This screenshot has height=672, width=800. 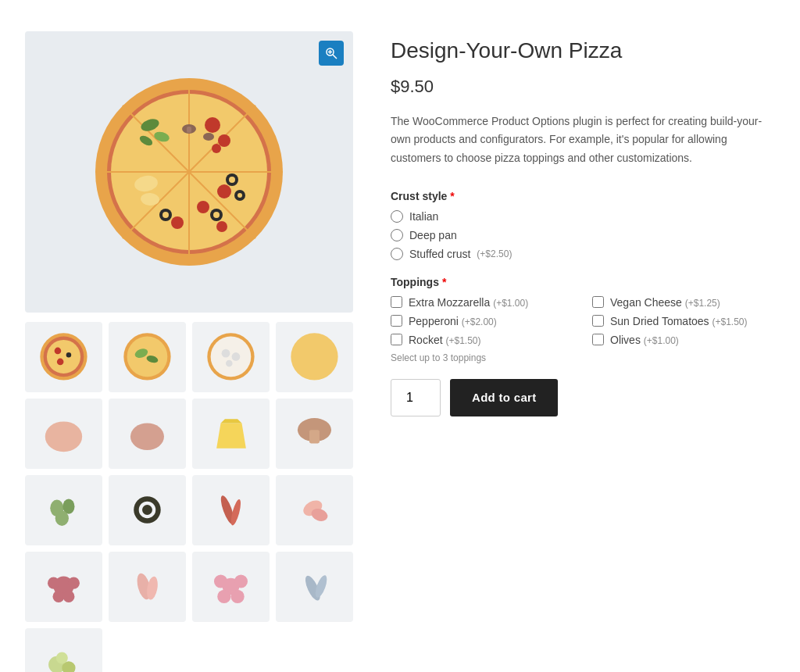 What do you see at coordinates (494, 254) in the screenshot?
I see `stuffed-crust-price: (+$2.50)` at bounding box center [494, 254].